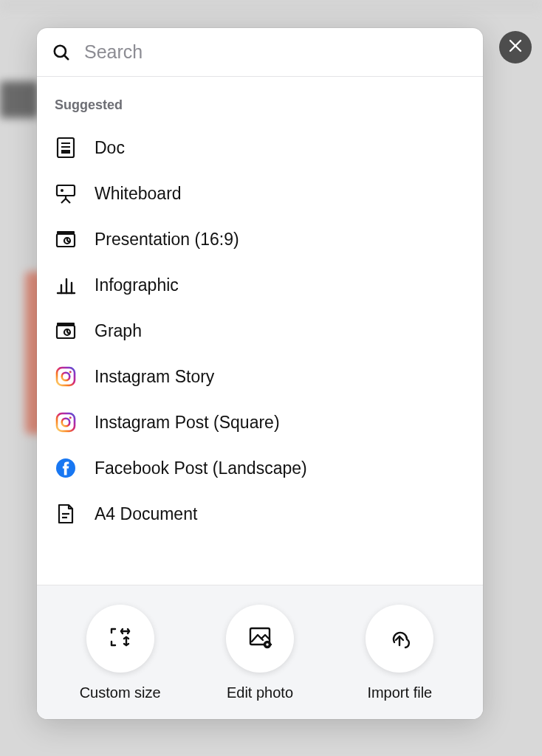  I want to click on search-row, so click(260, 52).